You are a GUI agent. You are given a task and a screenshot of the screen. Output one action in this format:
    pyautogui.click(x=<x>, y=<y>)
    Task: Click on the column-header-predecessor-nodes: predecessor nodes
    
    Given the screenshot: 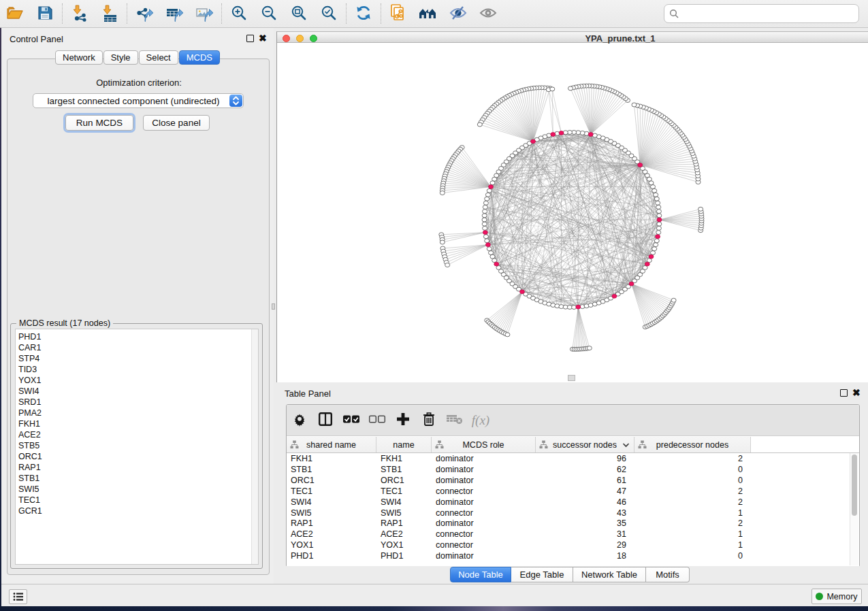 What is the action you would take?
    pyautogui.click(x=693, y=445)
    